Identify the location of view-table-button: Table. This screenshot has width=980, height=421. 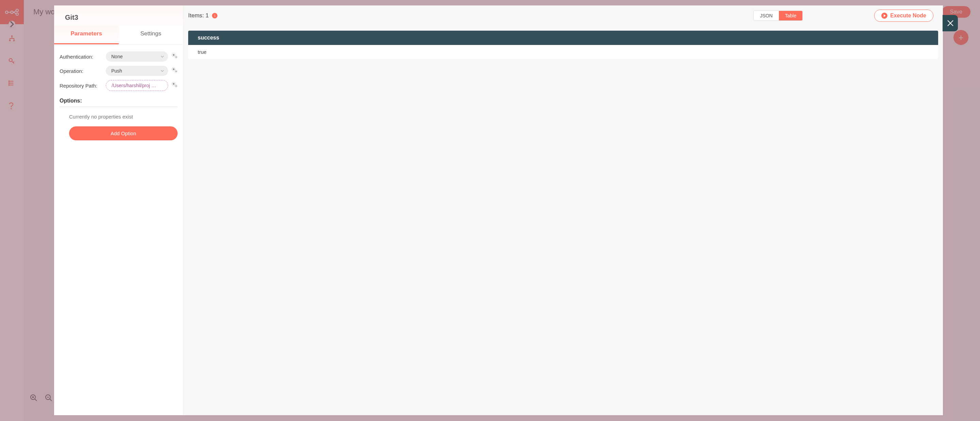
(791, 16).